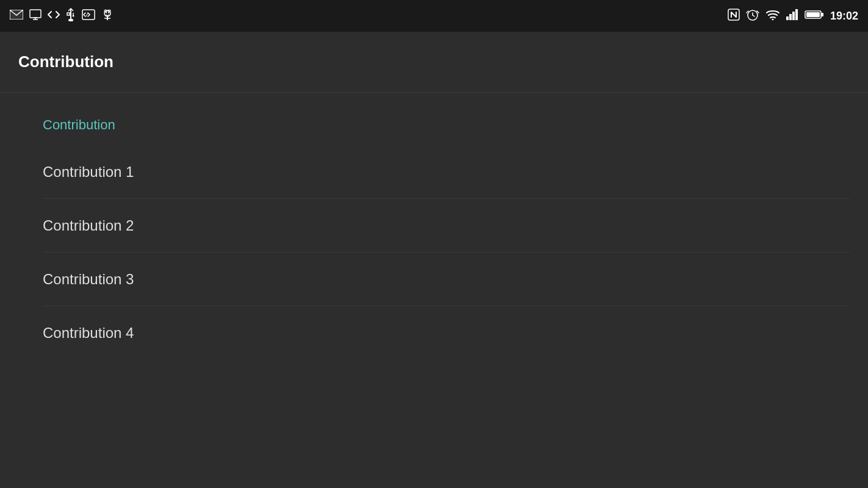 Image resolution: width=868 pixels, height=488 pixels. What do you see at coordinates (71, 16) in the screenshot?
I see `usb-icon` at bounding box center [71, 16].